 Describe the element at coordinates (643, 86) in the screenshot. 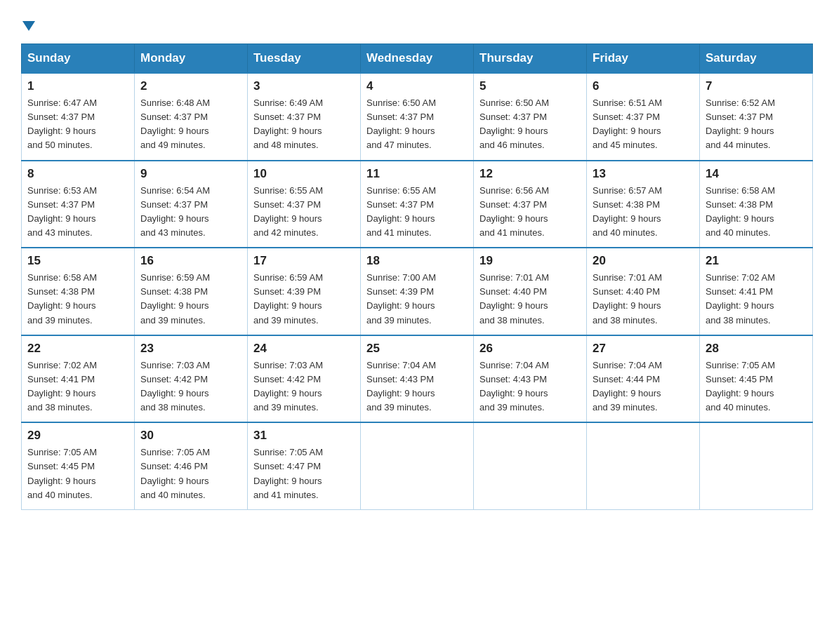

I see `day-number: 6` at that location.